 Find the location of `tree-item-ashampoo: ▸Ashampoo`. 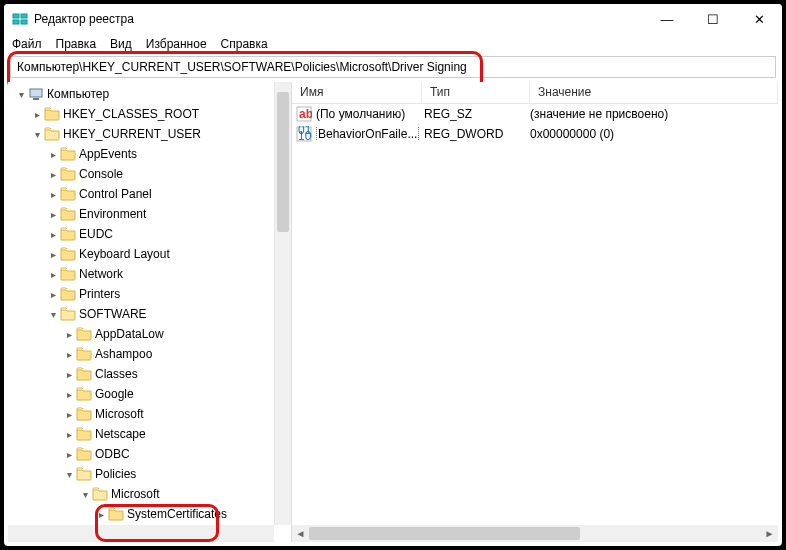

tree-item-ashampoo: ▸Ashampoo is located at coordinates (141, 354).